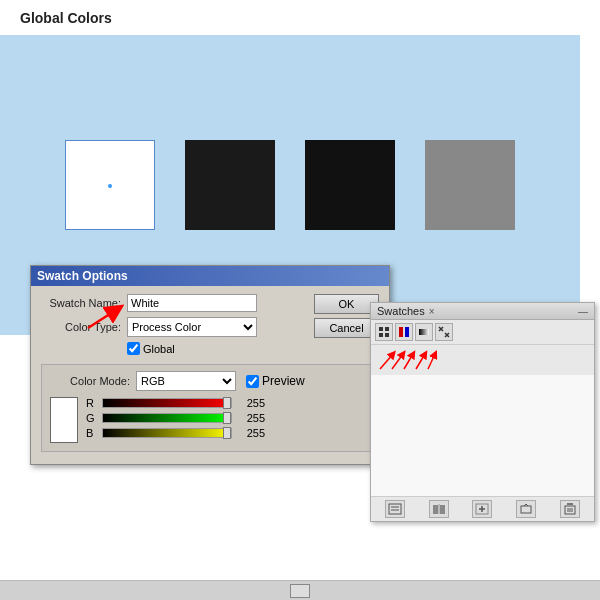  What do you see at coordinates (401, 311) in the screenshot?
I see `swatches-panel-title: Swatches` at bounding box center [401, 311].